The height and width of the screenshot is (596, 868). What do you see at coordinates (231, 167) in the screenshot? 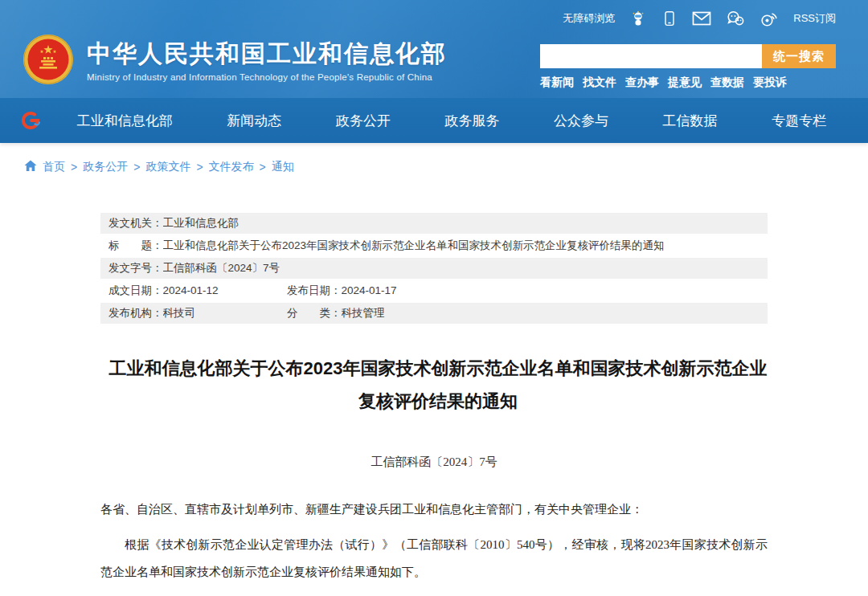
I see `breadcrumb-item-file-release: 文件发布` at bounding box center [231, 167].